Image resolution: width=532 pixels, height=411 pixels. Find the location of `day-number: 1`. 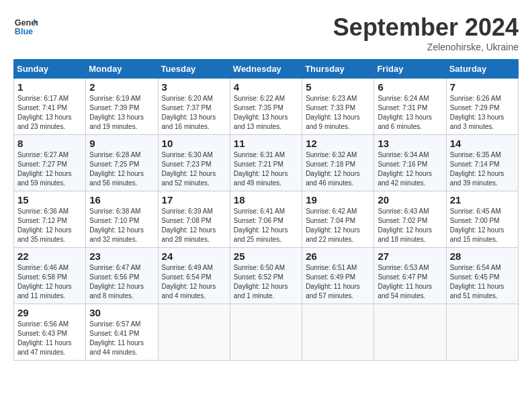

day-number: 1 is located at coordinates (50, 87).